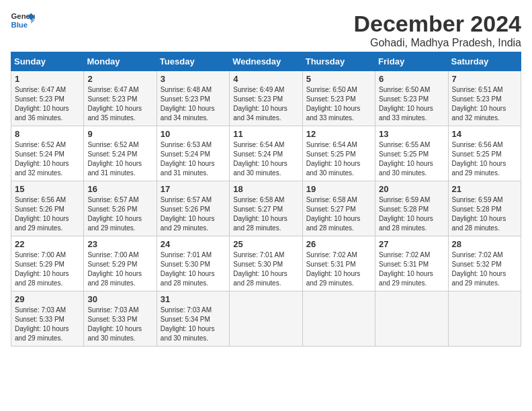  I want to click on header-cell-sunday: Sunday, so click(48, 62).